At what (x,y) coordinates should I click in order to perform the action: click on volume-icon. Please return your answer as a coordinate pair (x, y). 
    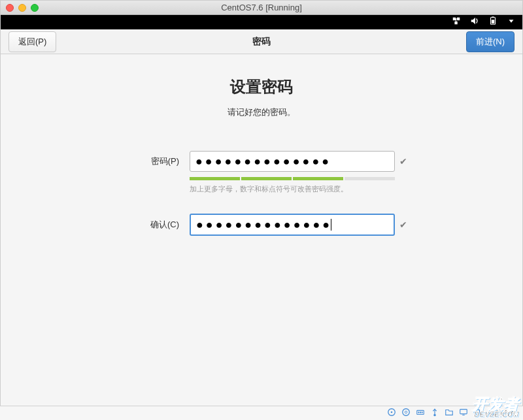
    Looking at the image, I should click on (475, 22).